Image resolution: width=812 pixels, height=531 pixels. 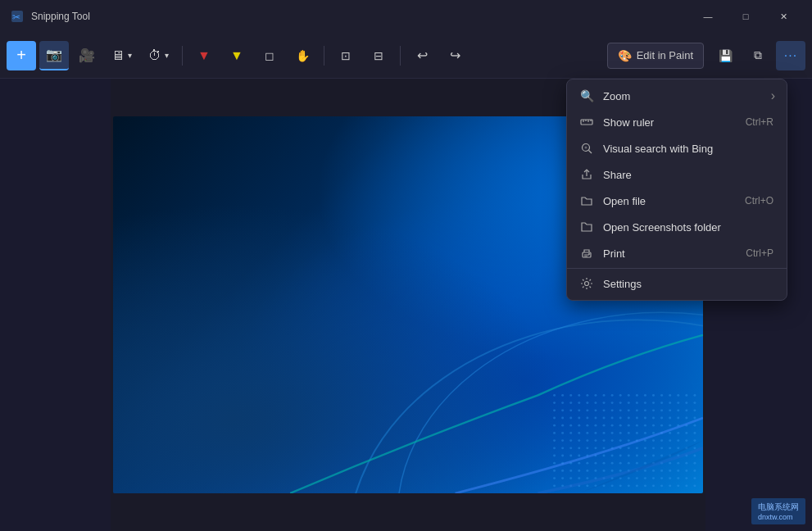 What do you see at coordinates (159, 56) in the screenshot?
I see `timer-button: ⏱ ▾` at bounding box center [159, 56].